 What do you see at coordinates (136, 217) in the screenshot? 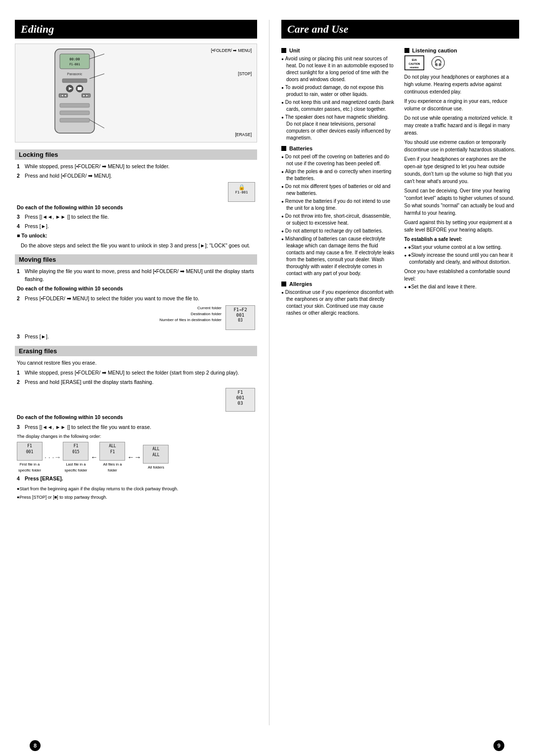
I see `locking-step3: 3 Press [|◄◄, ►► |] to select the file.` at bounding box center [136, 217].